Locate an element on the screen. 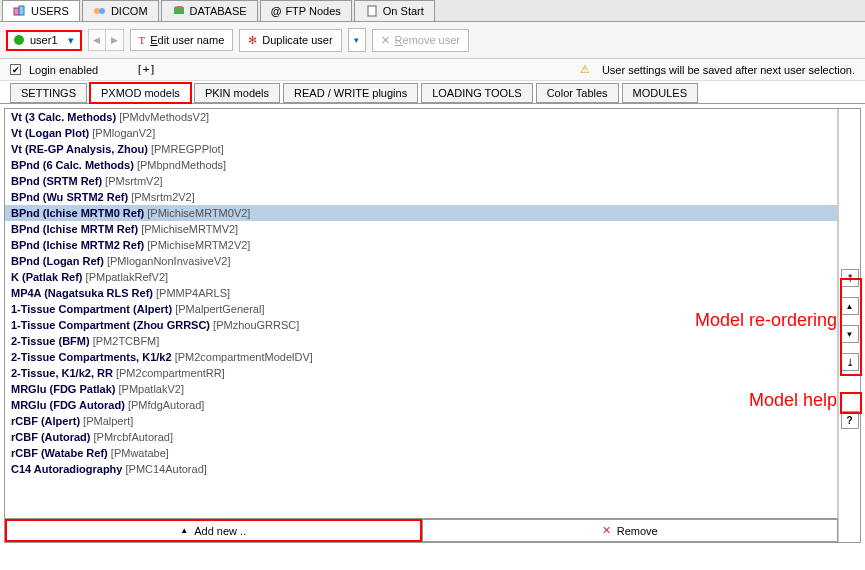  main-tabs-bar: USERS DICOM DATABASE @ FTP Nodes On Star… is located at coordinates (432, 11).